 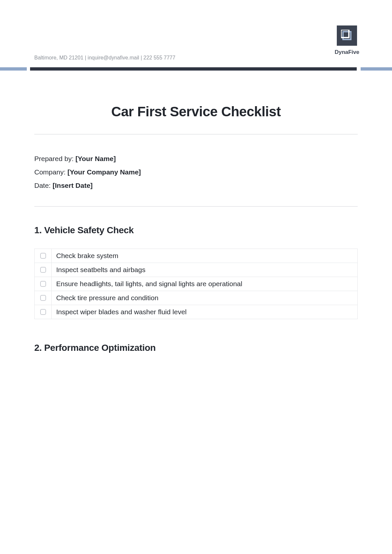 I want to click on prepared-by-row: Prepared by: [Your Name], so click(x=196, y=159).